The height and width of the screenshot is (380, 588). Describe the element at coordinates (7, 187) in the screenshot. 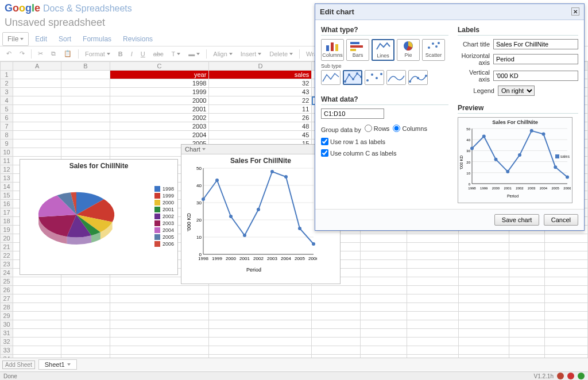

I see `row-header: 14` at that location.